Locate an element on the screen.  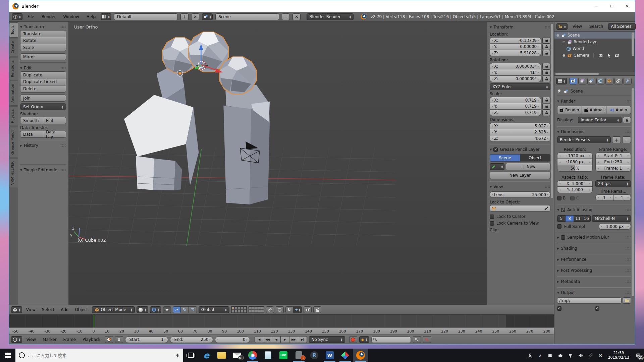
gp-tab-object: Object is located at coordinates (535, 158).